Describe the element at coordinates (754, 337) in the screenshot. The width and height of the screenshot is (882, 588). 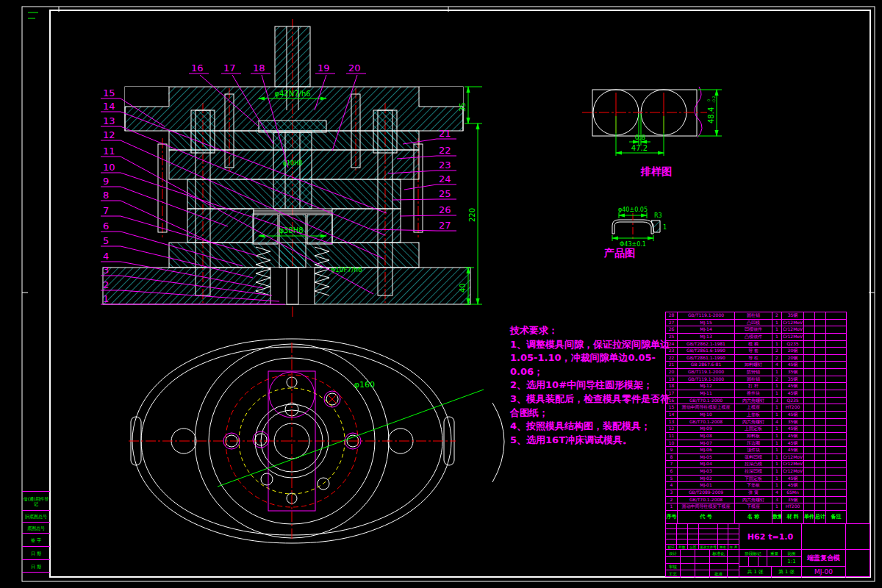
I see `bom-cell: 凸模镶件` at that location.